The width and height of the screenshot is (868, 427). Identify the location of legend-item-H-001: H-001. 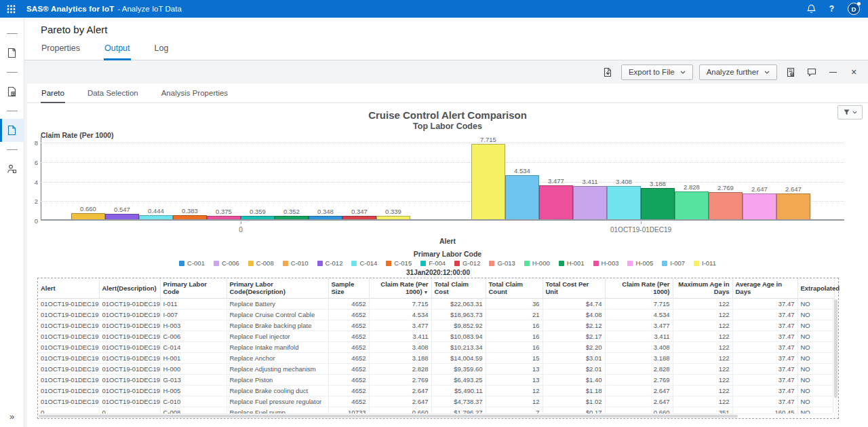
(572, 263).